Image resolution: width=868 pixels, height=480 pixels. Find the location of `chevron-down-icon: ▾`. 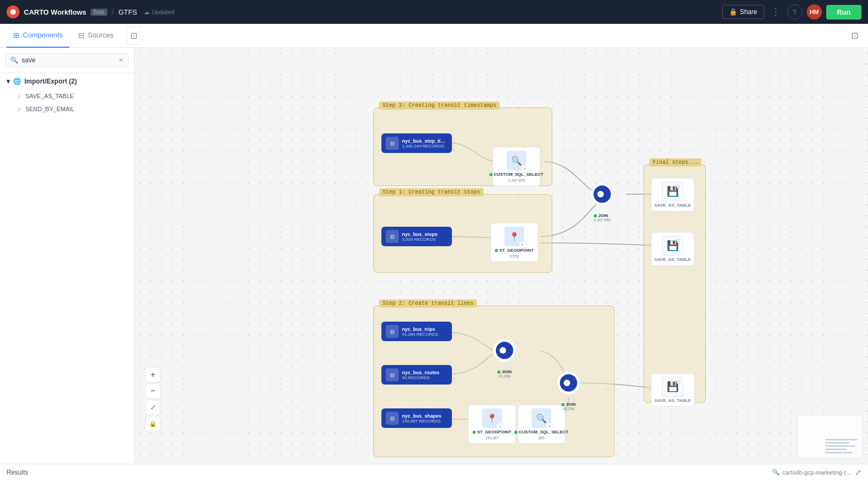

chevron-down-icon: ▾ is located at coordinates (8, 81).